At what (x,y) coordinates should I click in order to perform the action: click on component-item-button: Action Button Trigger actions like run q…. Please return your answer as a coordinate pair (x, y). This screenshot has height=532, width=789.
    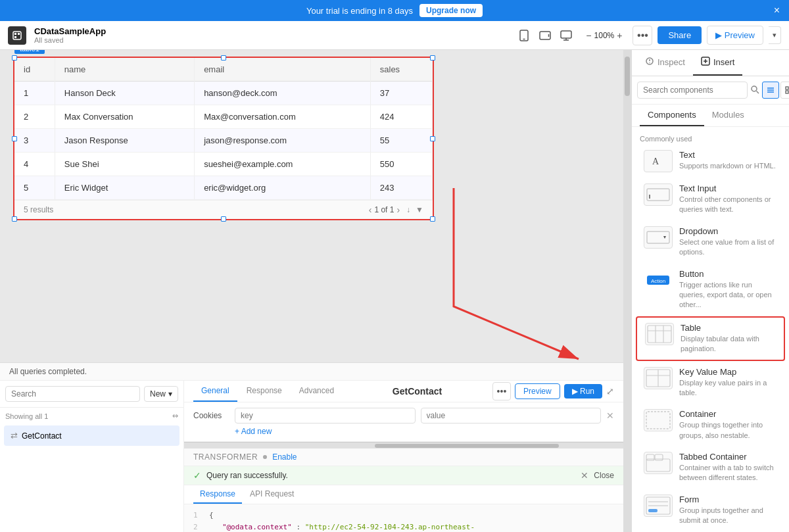
    Looking at the image, I should click on (710, 289).